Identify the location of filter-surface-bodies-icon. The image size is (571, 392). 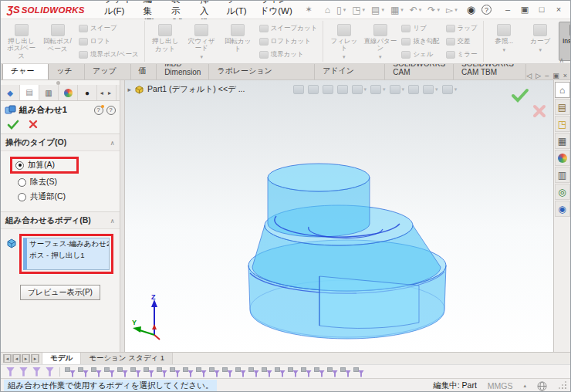
(110, 372).